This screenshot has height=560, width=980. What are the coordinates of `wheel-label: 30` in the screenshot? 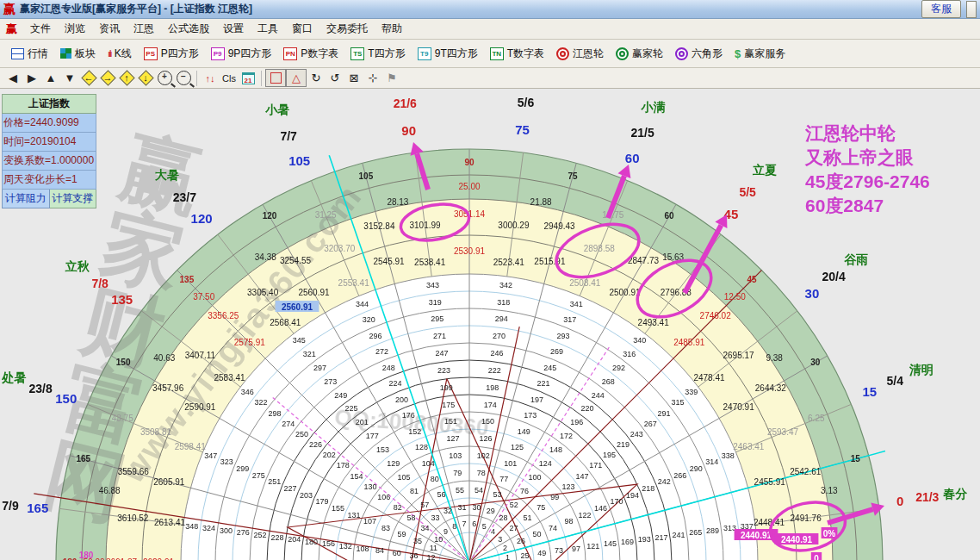 It's located at (476, 507).